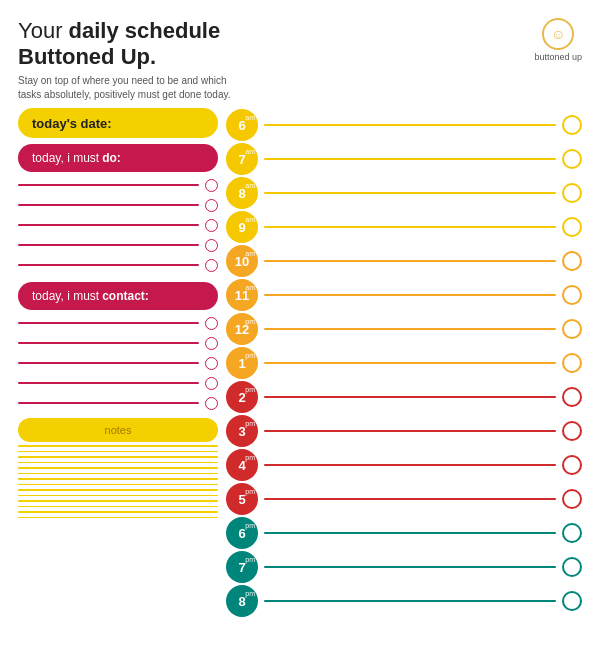 This screenshot has height=648, width=600. What do you see at coordinates (404, 159) in the screenshot?
I see `time-row: 7am` at bounding box center [404, 159].